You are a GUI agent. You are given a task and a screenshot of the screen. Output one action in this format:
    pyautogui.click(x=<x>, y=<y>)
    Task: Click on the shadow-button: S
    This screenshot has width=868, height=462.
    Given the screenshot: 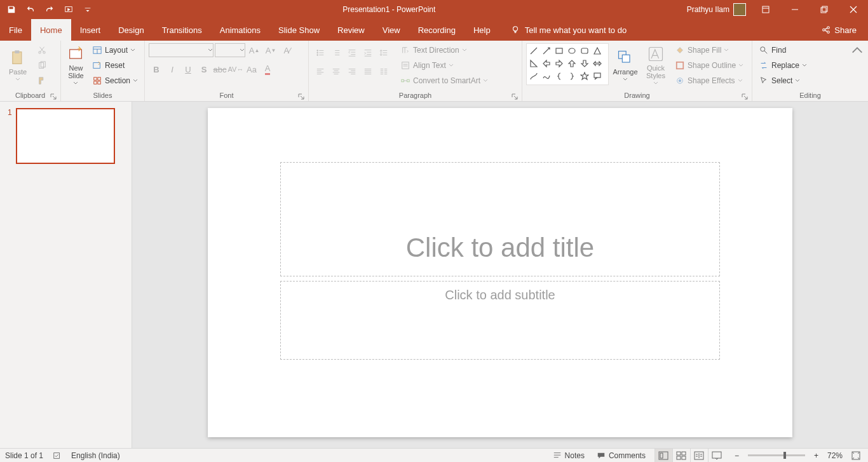 What is the action you would take?
    pyautogui.click(x=204, y=69)
    